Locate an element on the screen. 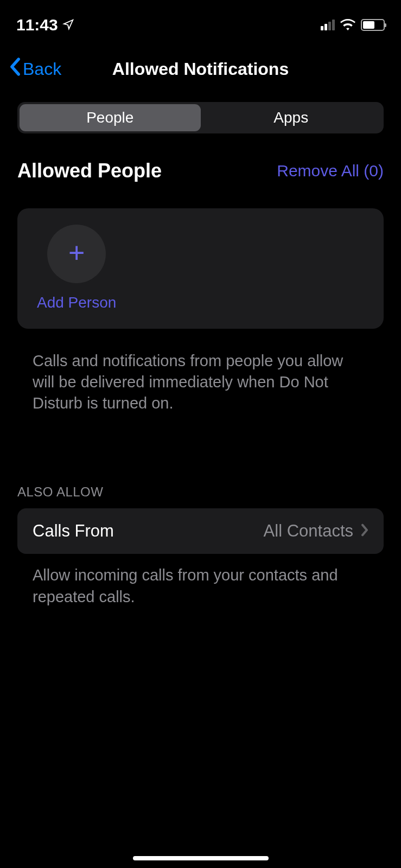 The height and width of the screenshot is (868, 401). tab-apps-label: Apps is located at coordinates (291, 118).